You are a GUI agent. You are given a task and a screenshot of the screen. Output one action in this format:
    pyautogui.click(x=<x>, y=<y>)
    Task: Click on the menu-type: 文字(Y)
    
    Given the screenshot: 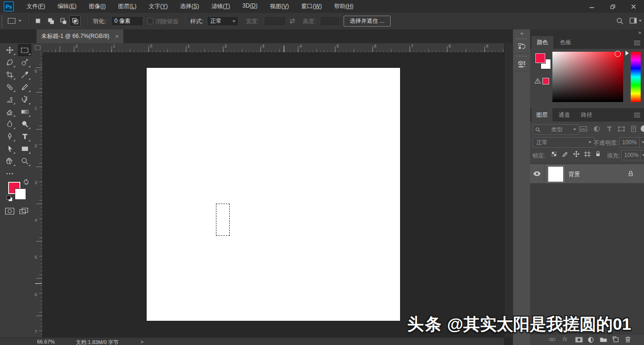 What is the action you would take?
    pyautogui.click(x=158, y=7)
    